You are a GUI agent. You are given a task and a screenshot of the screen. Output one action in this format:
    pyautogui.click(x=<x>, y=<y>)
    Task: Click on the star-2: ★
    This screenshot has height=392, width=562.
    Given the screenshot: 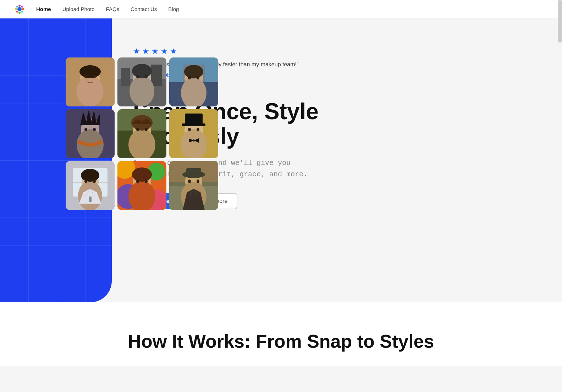 What is the action you would take?
    pyautogui.click(x=146, y=51)
    